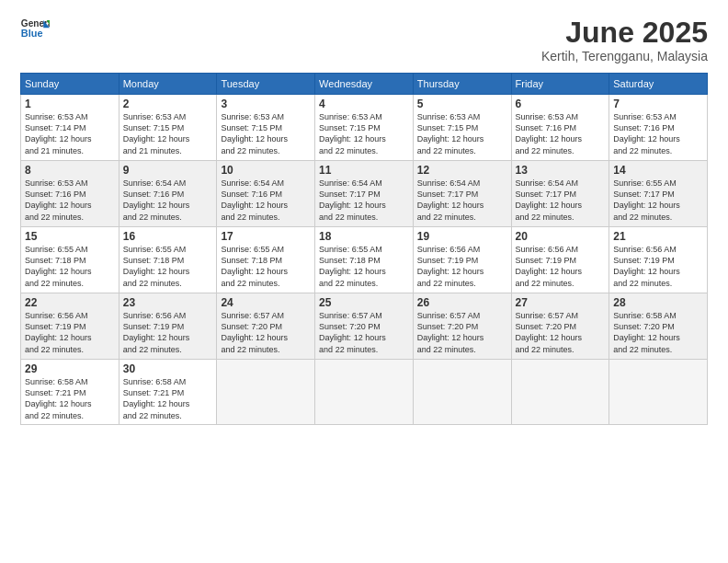  I want to click on day-cell: 28Sunrise: 6:58 AMSunset: 7:20 PMDayligh…, so click(658, 327).